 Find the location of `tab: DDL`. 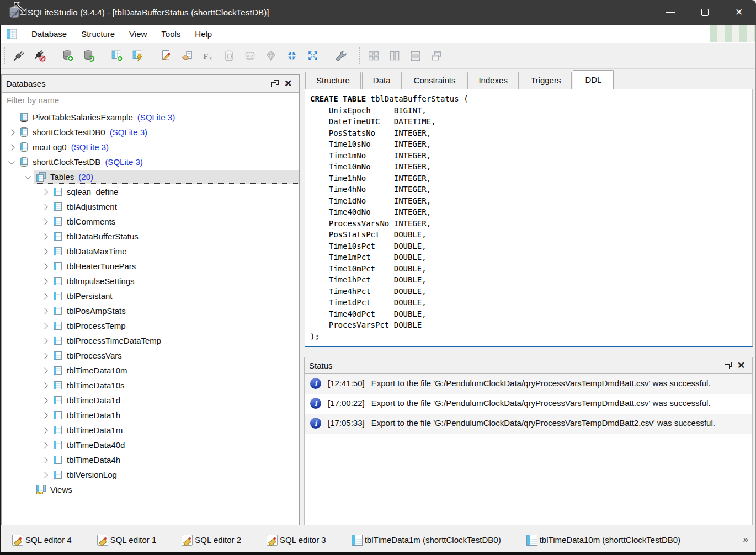

tab: DDL is located at coordinates (593, 79).